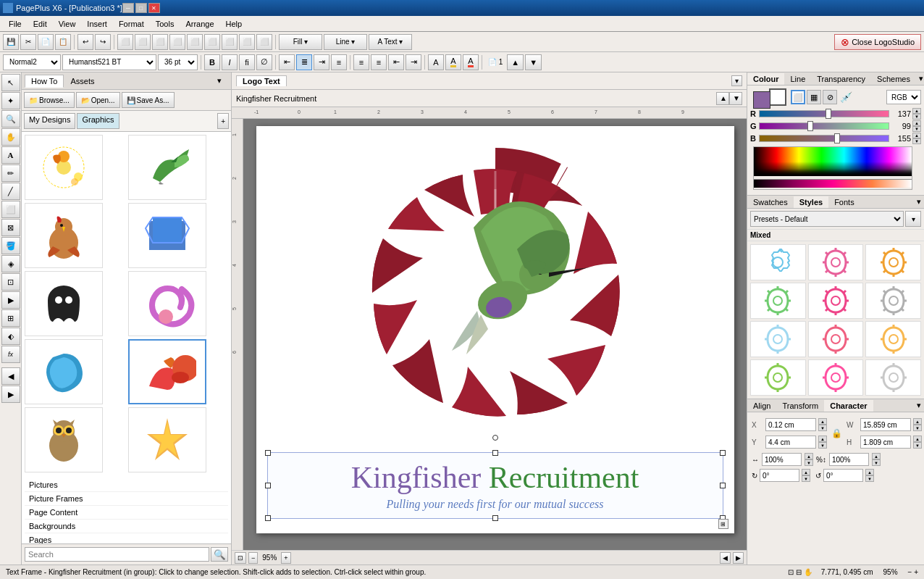  What do you see at coordinates (98, 100) in the screenshot?
I see `open-btn: 📂 Open...` at bounding box center [98, 100].